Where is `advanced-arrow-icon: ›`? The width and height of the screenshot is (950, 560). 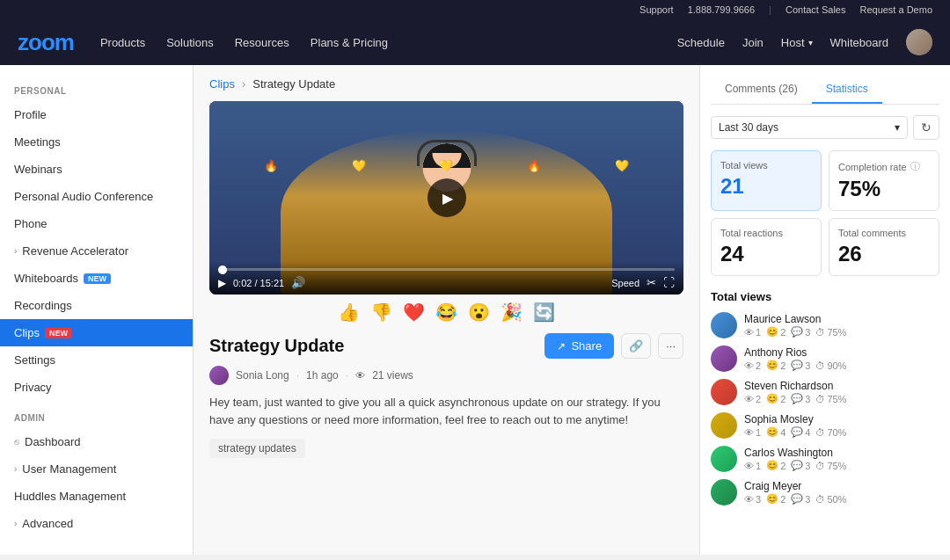 advanced-arrow-icon: › is located at coordinates (16, 524).